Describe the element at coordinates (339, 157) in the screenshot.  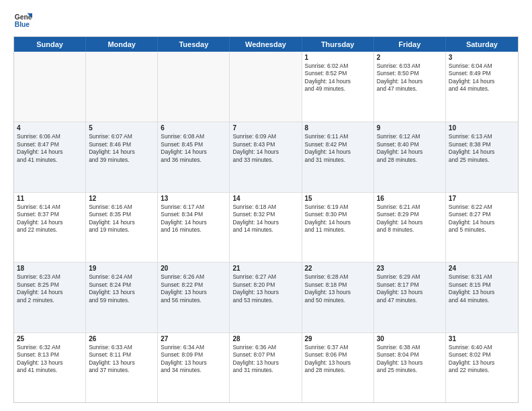
I see `day-cell-8: 8Sunrise: 6:11 AM Sunset: 8:42 PM Daylig…` at that location.